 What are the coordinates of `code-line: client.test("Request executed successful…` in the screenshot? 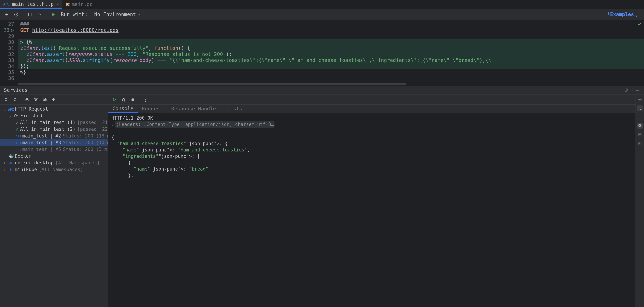 It's located at (331, 48).